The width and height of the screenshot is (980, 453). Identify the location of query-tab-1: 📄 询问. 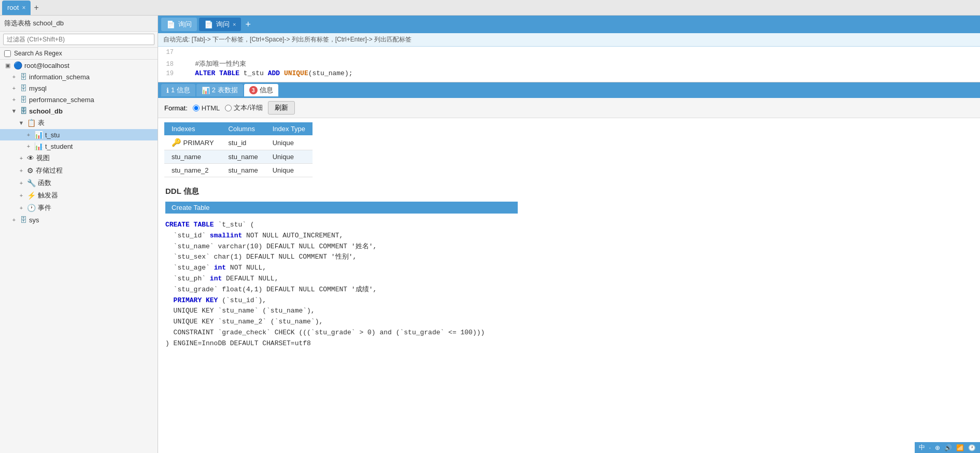
(179, 24).